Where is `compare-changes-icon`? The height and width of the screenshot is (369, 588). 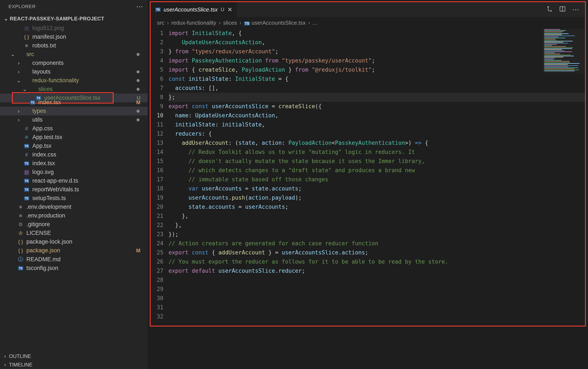
compare-changes-icon is located at coordinates (549, 10).